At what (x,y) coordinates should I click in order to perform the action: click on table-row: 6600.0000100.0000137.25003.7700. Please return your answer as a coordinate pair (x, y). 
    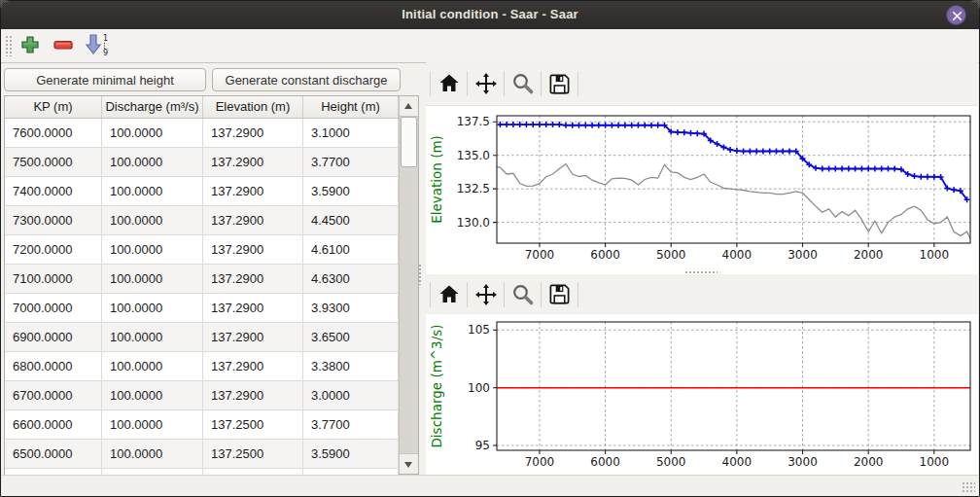
    Looking at the image, I should click on (202, 425).